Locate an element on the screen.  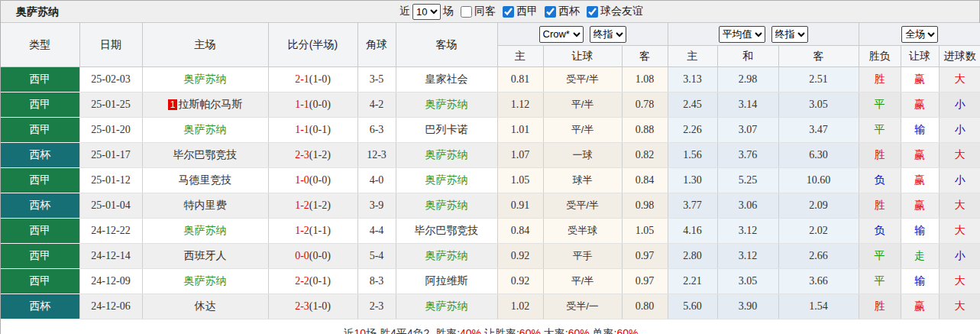
euro-away-odds: 6.30 is located at coordinates (819, 156).